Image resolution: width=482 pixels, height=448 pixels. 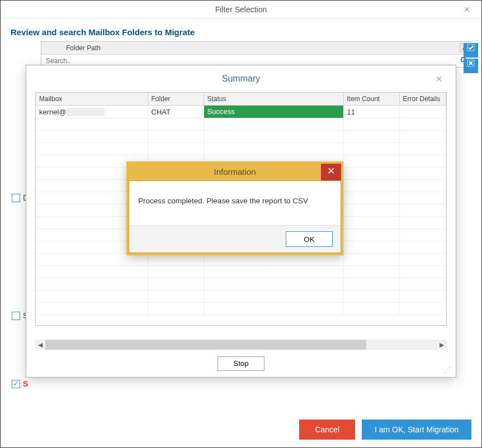 I want to click on col-status-header: Status, so click(x=273, y=99).